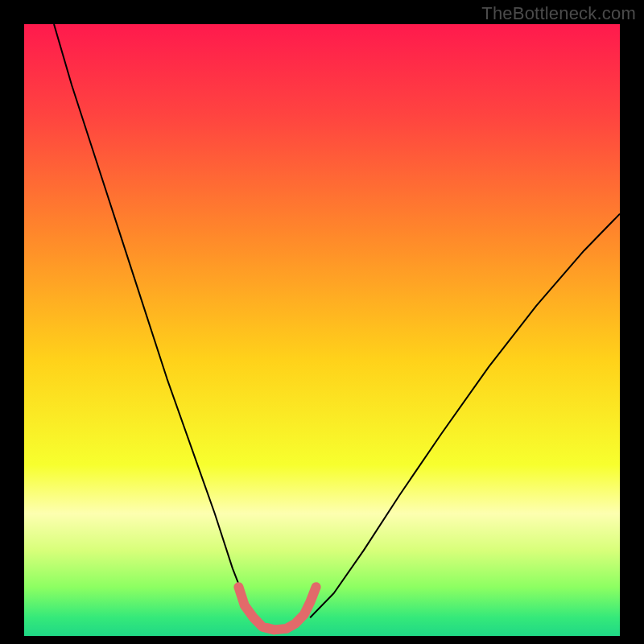  I want to click on watermark-text: TheBottleneck.com, so click(559, 14).